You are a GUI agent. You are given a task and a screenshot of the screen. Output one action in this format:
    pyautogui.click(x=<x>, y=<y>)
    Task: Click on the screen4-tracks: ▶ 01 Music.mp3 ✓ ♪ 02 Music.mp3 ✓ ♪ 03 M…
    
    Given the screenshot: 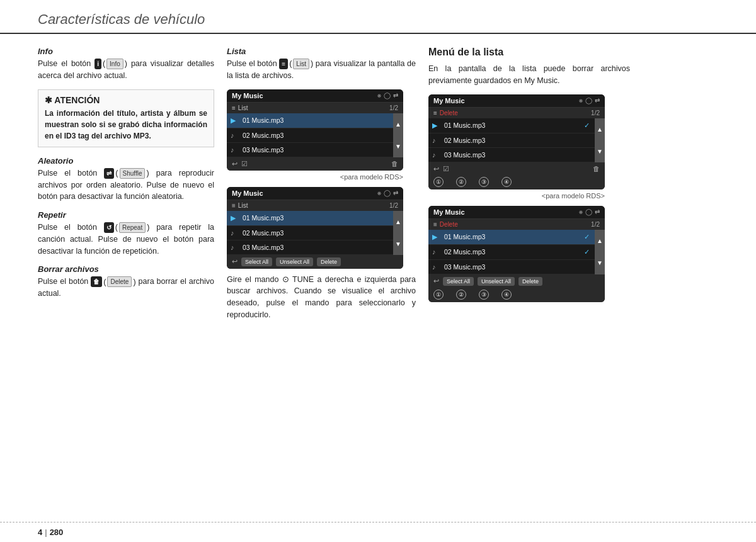 What is the action you would take?
    pyautogui.click(x=517, y=252)
    